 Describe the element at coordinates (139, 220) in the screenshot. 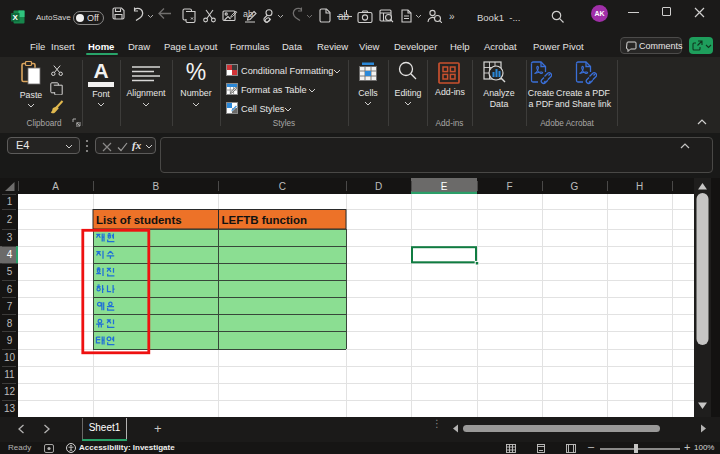

I see `svg-text: List of students` at that location.